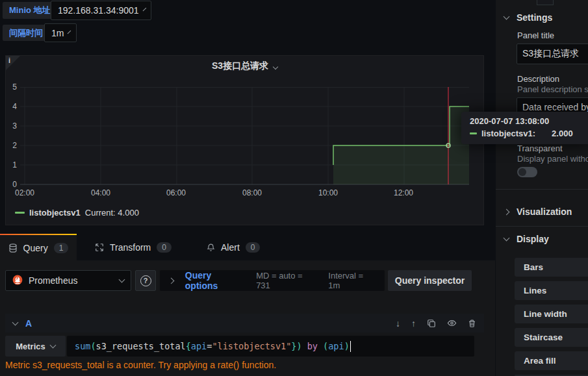  I want to click on transparent-label: Transparent, so click(540, 148).